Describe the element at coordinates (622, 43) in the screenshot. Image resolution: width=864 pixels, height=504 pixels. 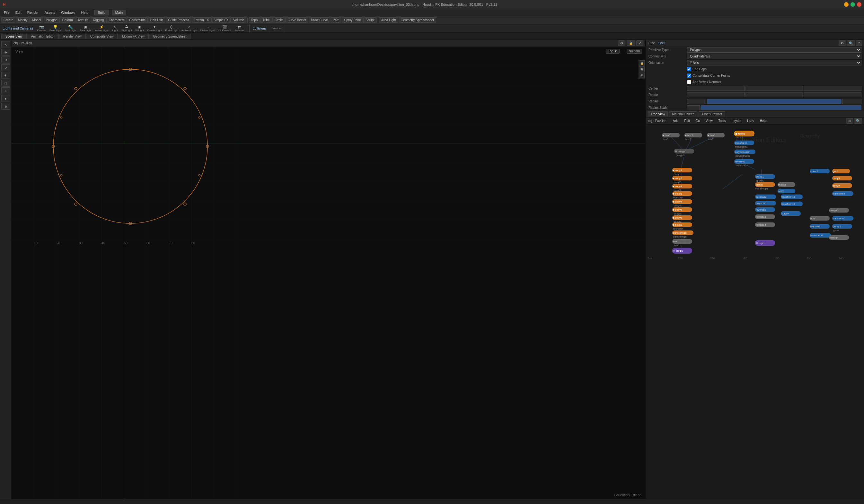
I see `viewport-settings-button: ⚙` at that location.